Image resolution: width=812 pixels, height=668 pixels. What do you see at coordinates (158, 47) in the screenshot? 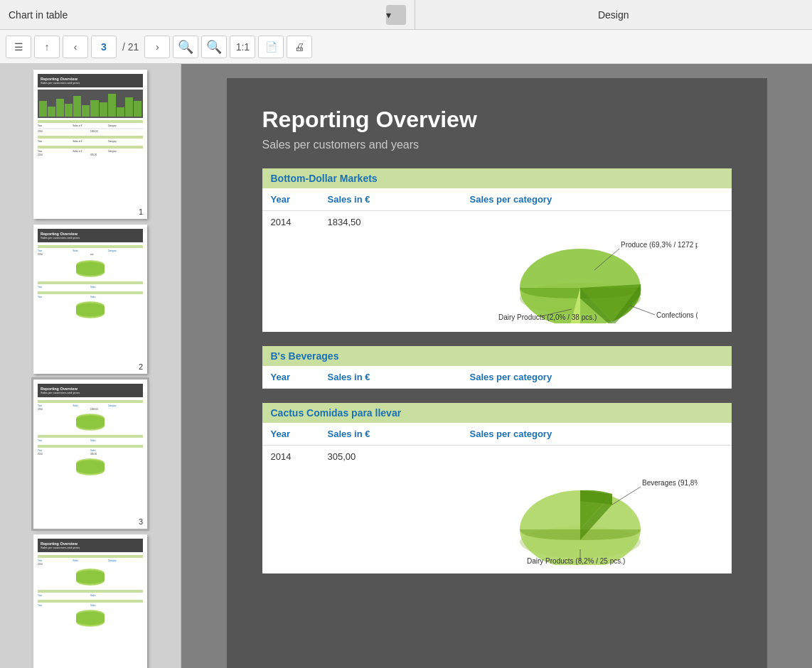
I see `next-icon: ›` at bounding box center [158, 47].